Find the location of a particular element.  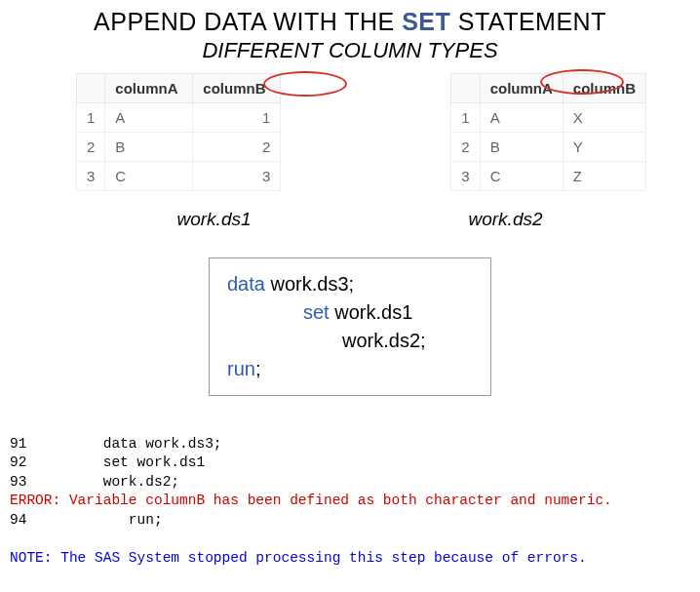

table-ds1: columnA columnB 1 A 1 2 B 2 3 C 3 is located at coordinates (178, 133).